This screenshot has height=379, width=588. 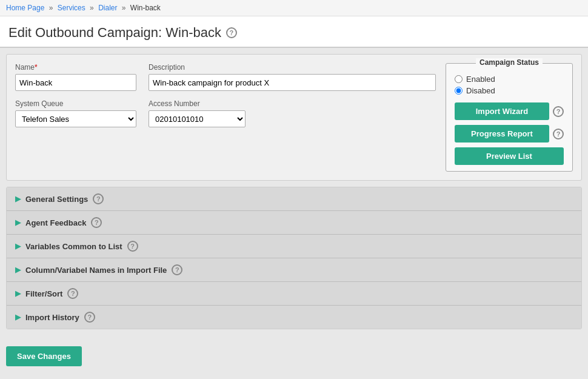 I want to click on action-buttons: Import Wizard ? Progress Report ? Previe…, so click(x=509, y=133).